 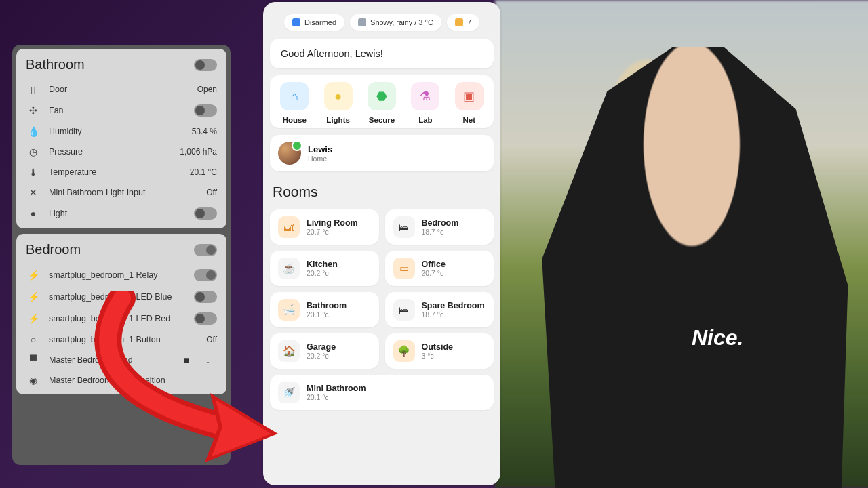 What do you see at coordinates (324, 351) in the screenshot?
I see `room-card: 🏠Garage20.2 °c` at bounding box center [324, 351].